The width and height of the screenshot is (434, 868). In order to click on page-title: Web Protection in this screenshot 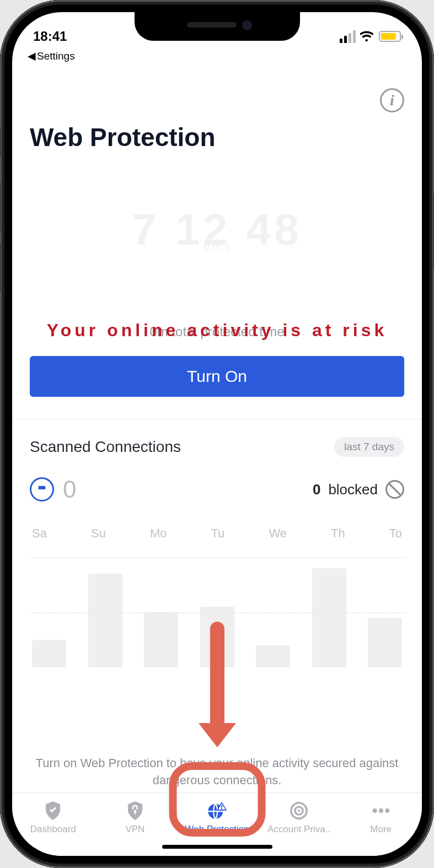, I will do `click(217, 137)`.